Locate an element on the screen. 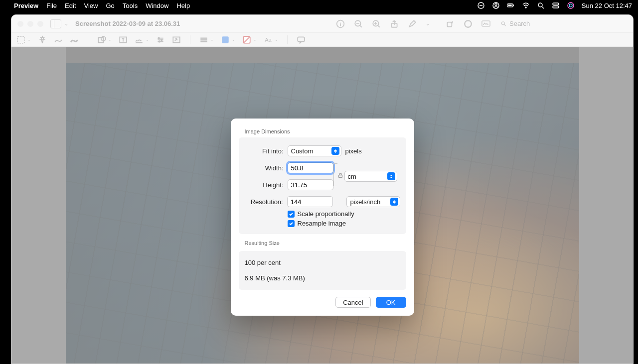 The image size is (638, 364). siri-icon is located at coordinates (571, 5).